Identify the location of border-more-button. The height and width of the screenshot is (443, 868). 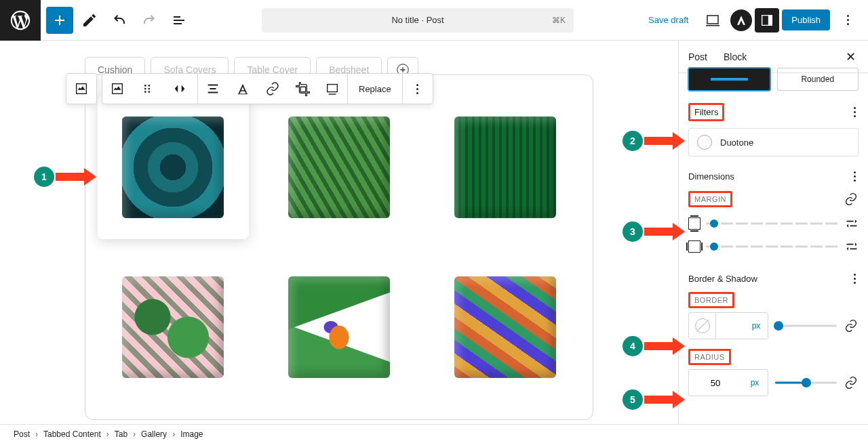
(854, 279).